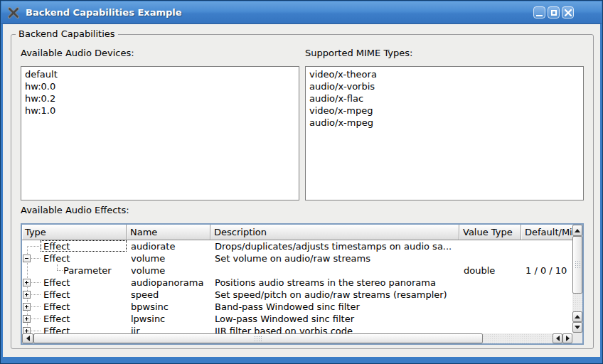  What do you see at coordinates (162, 98) in the screenshot?
I see `list-item: hw:0.2` at bounding box center [162, 98].